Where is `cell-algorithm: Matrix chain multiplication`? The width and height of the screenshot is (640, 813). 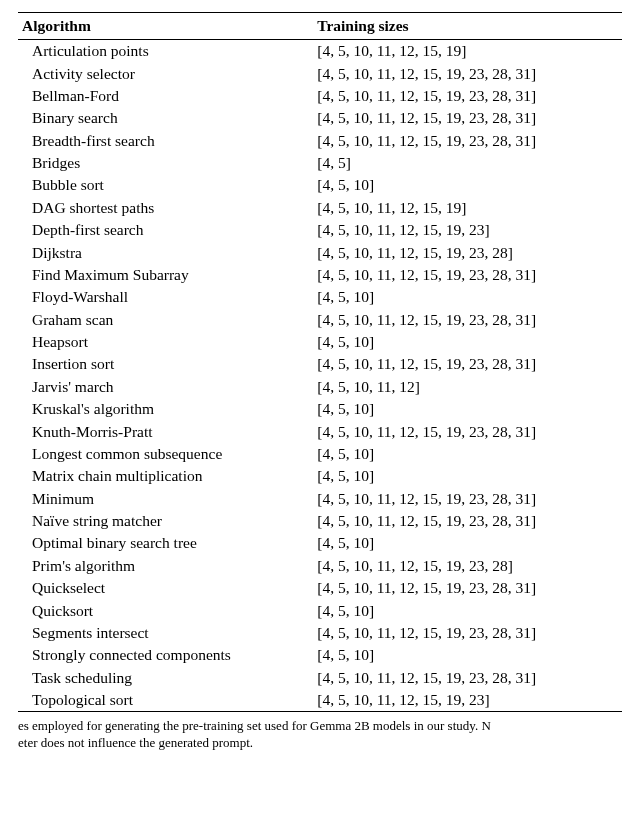 cell-algorithm: Matrix chain multiplication is located at coordinates (166, 476).